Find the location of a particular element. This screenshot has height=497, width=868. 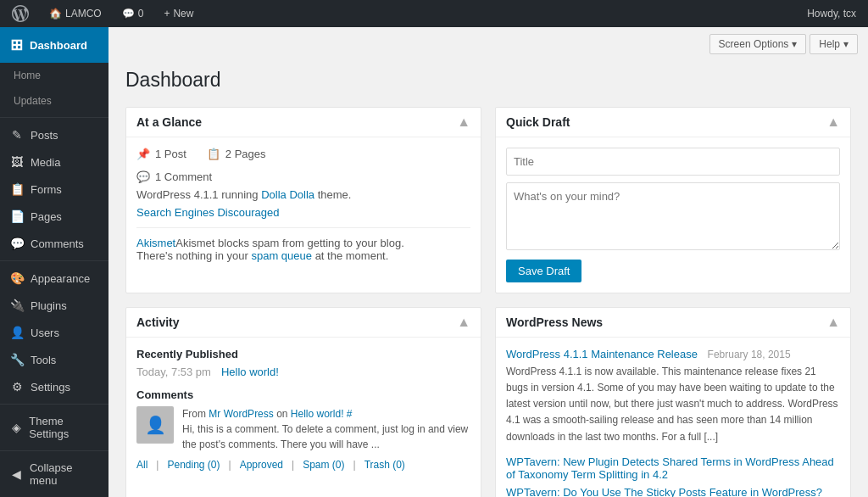

activity-post-link: Hello world! is located at coordinates (250, 371).